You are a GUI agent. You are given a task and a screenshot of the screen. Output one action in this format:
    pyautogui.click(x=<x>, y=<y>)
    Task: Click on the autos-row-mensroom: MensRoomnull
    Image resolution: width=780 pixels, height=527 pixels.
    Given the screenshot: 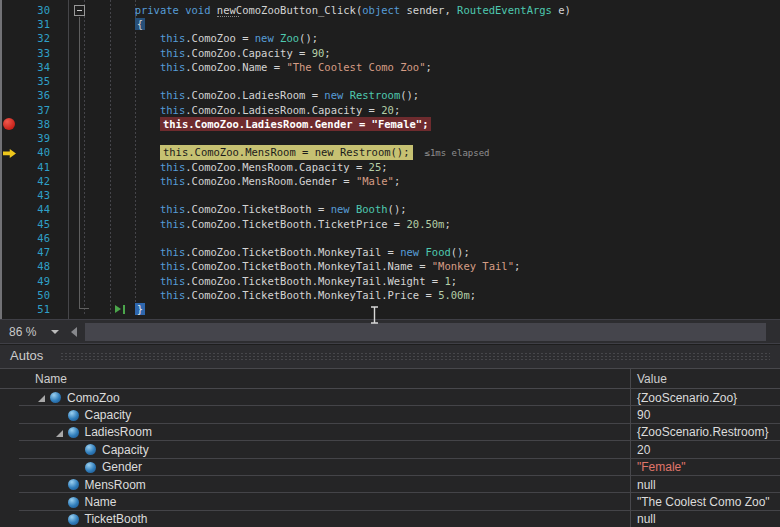 What is the action you would take?
    pyautogui.click(x=390, y=484)
    